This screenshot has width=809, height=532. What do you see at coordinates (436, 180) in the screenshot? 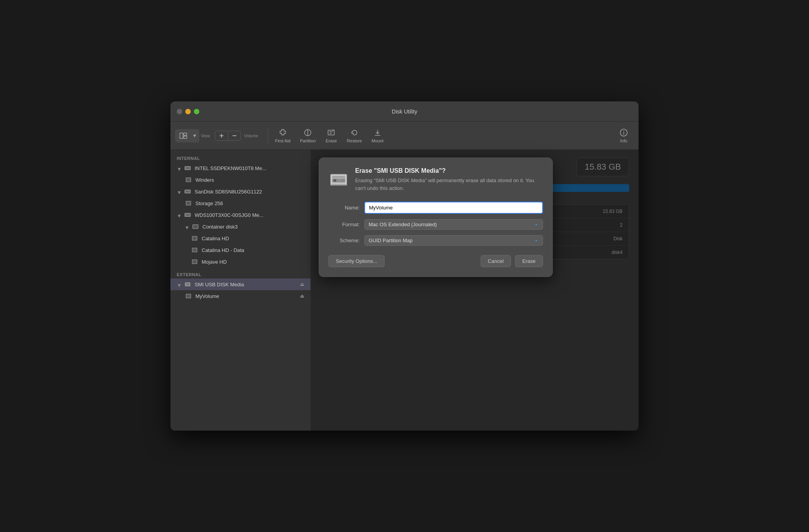
I see `modal-header: Erase "SMI USB DISK Media"? Erasing "SMI…` at bounding box center [436, 180].